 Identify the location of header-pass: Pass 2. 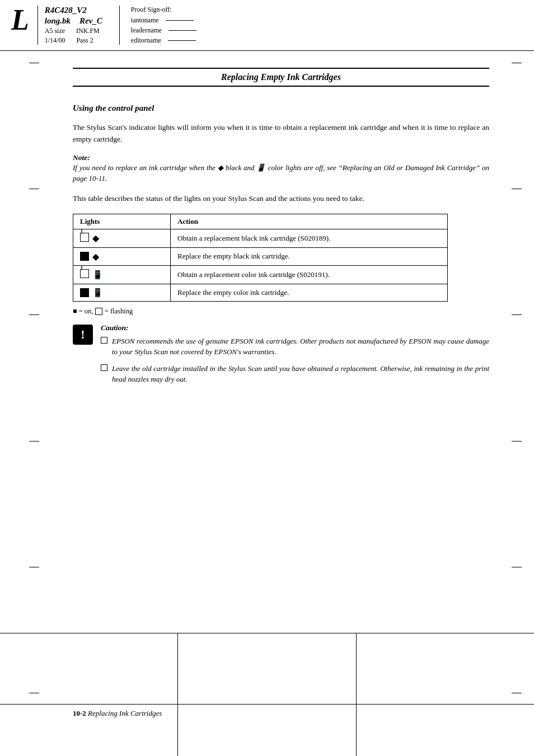
(85, 40).